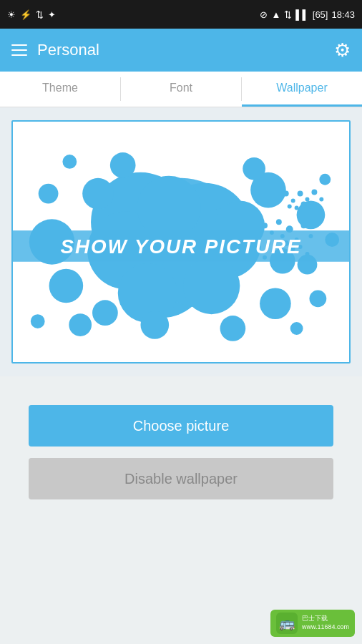  Describe the element at coordinates (321, 14) in the screenshot. I see `battery-icon: [65]` at that location.